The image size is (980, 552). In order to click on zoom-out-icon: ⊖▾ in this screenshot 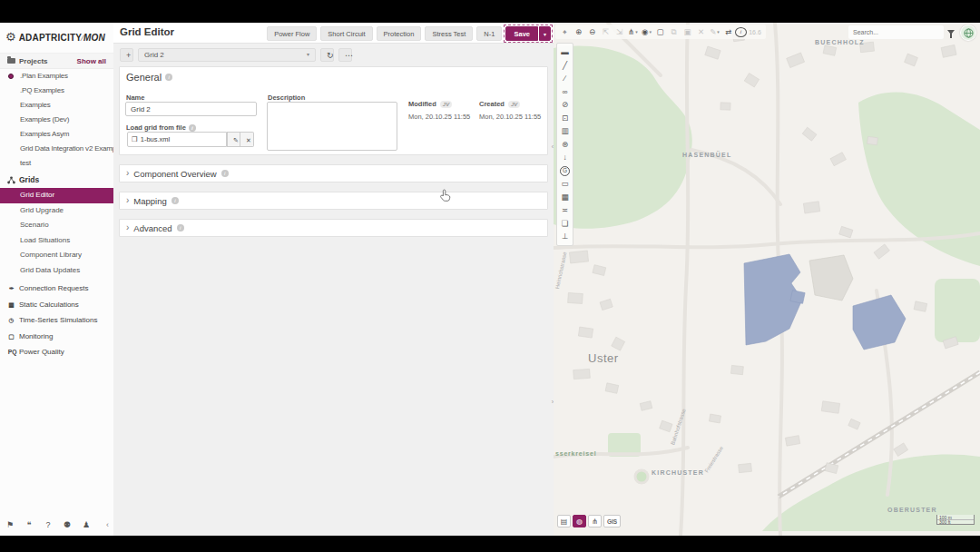, I will do `click(592, 32)`.